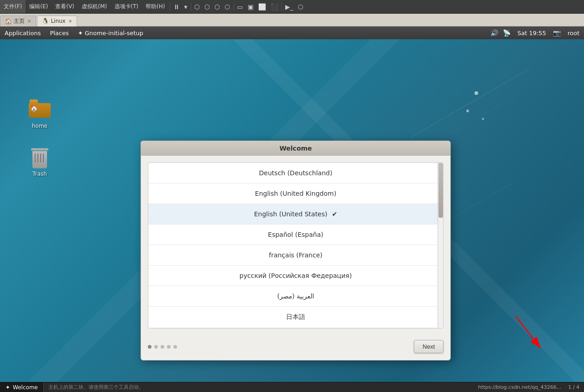 The width and height of the screenshot is (584, 392). I want to click on menu-view: 查看(V), so click(65, 6).